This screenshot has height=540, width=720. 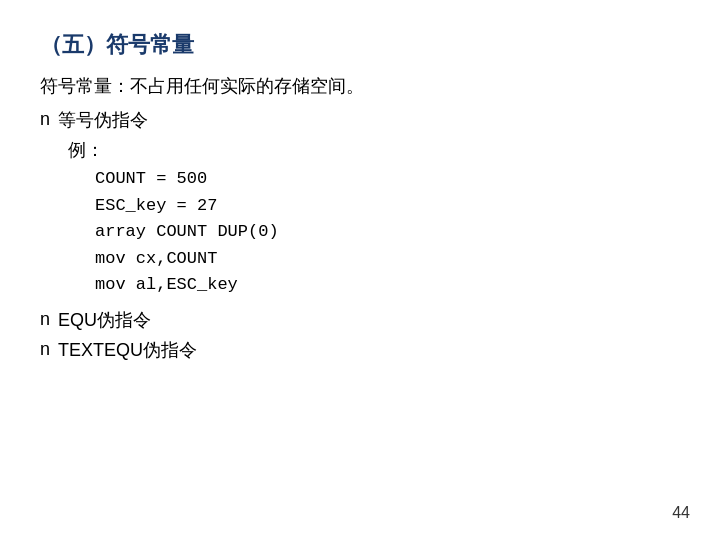 What do you see at coordinates (360, 350) in the screenshot?
I see `bullet-item-3: n TEXTEQU伪指令` at bounding box center [360, 350].